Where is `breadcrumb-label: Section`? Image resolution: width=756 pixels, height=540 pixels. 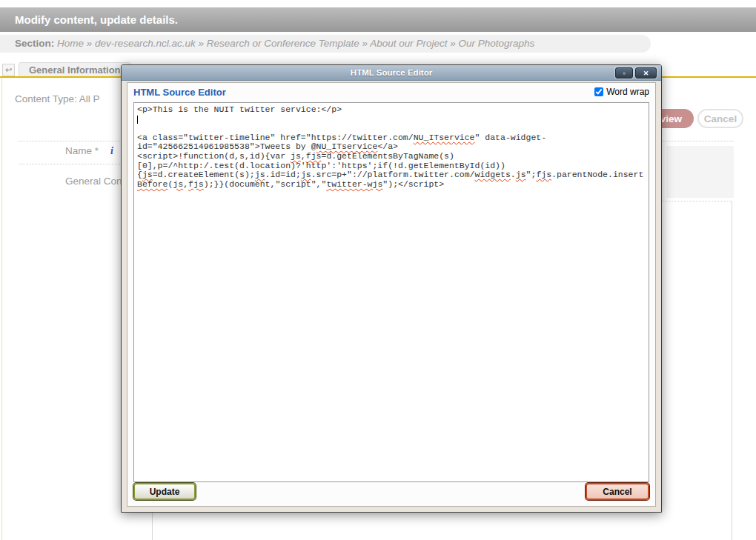 breadcrumb-label: Section is located at coordinates (33, 43).